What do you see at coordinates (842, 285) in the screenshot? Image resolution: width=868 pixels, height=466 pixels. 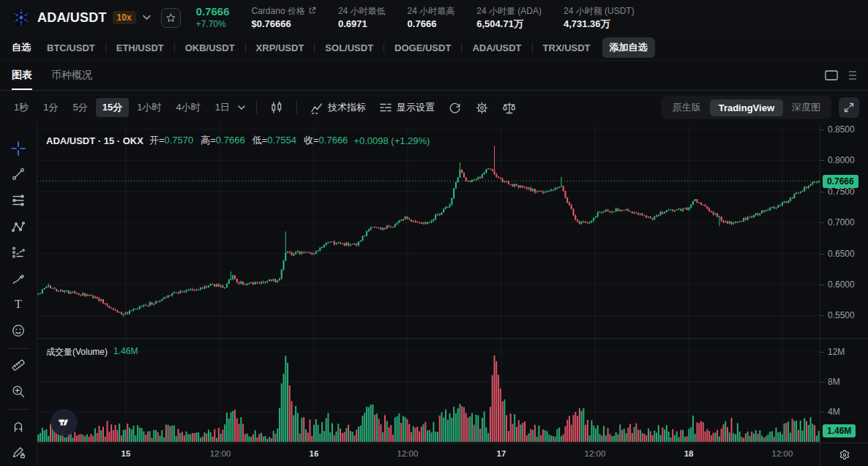 I see `price-tick-label: 0.6000` at bounding box center [842, 285].